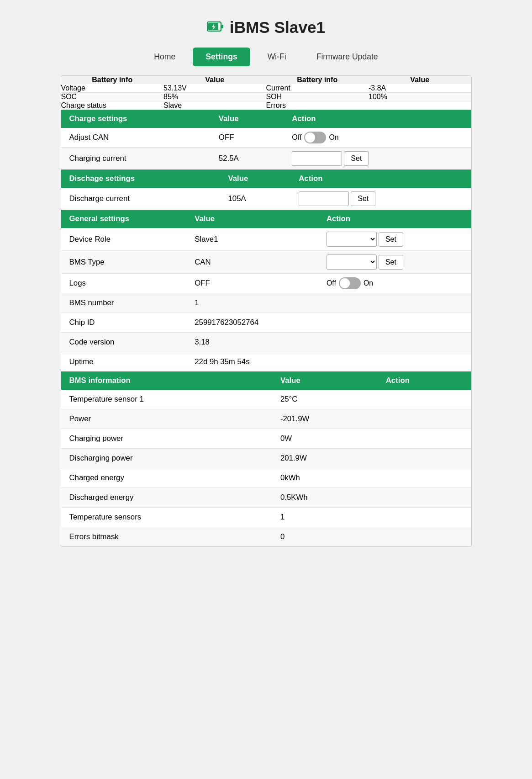 The width and height of the screenshot is (532, 779). Describe the element at coordinates (266, 138) in the screenshot. I see `settings-row: Adjust CAN OFF Off On` at that location.